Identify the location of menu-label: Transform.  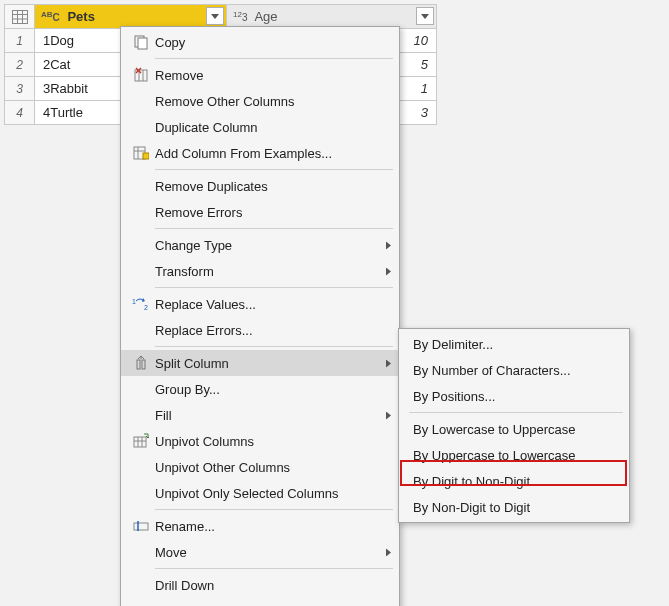
(265, 272).